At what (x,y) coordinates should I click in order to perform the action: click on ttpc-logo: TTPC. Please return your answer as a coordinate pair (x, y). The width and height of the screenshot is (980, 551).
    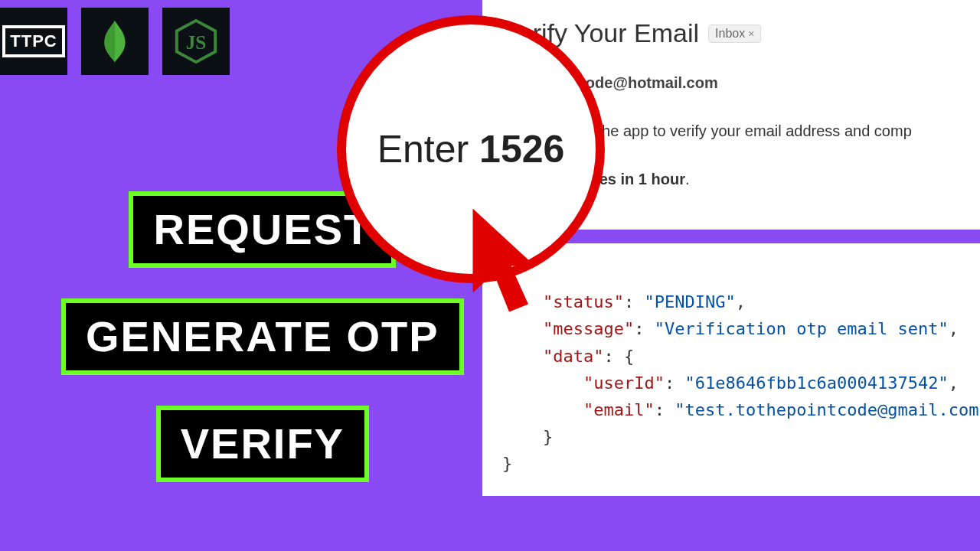
    Looking at the image, I should click on (34, 41).